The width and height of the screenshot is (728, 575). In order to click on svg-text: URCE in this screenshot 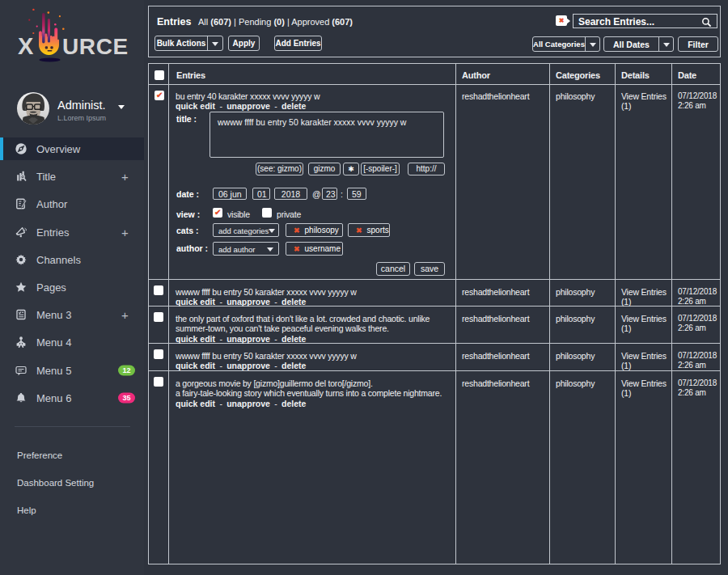, I will do `click(95, 47)`.